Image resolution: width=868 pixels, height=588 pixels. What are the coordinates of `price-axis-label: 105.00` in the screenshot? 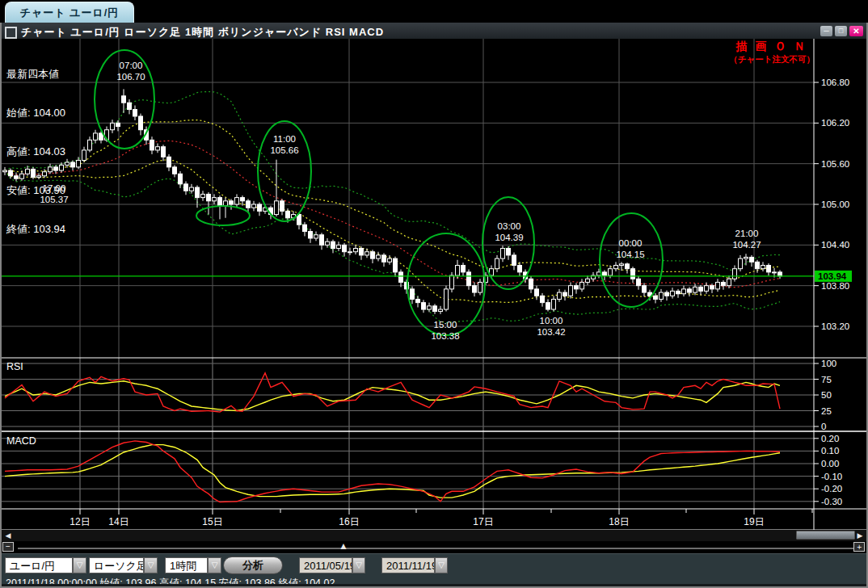 It's located at (836, 204).